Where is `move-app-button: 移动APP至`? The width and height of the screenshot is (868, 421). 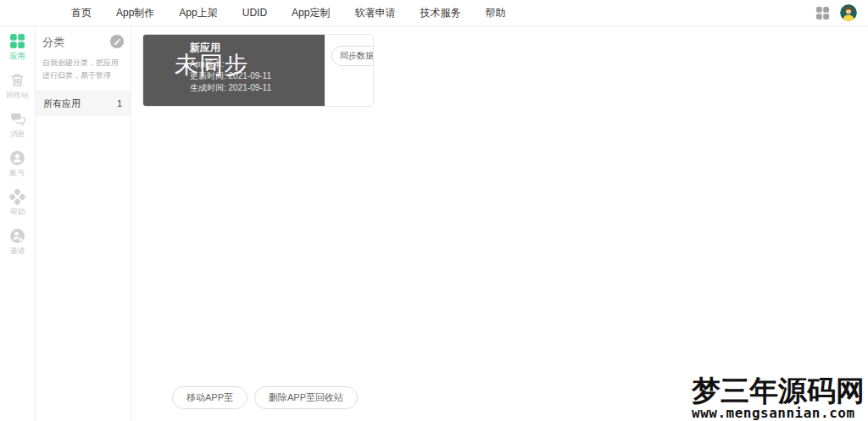 move-app-button: 移动APP至 is located at coordinates (210, 398).